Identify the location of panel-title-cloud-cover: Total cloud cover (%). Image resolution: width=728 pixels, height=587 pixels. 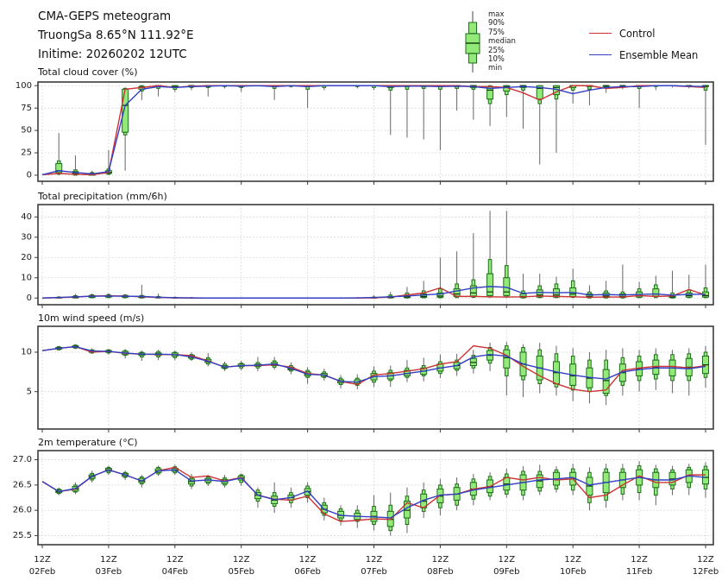
(88, 73).